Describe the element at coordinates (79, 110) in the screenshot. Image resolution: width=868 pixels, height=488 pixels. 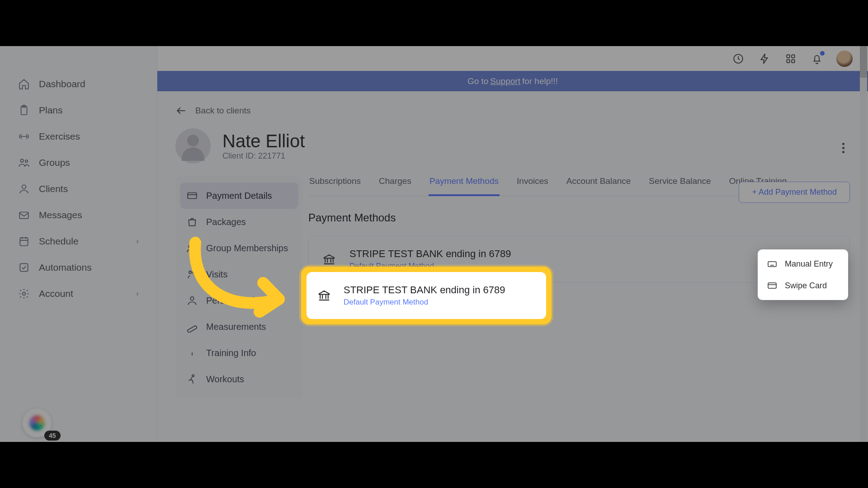
I see `sidebar-item-plans: Plans` at that location.